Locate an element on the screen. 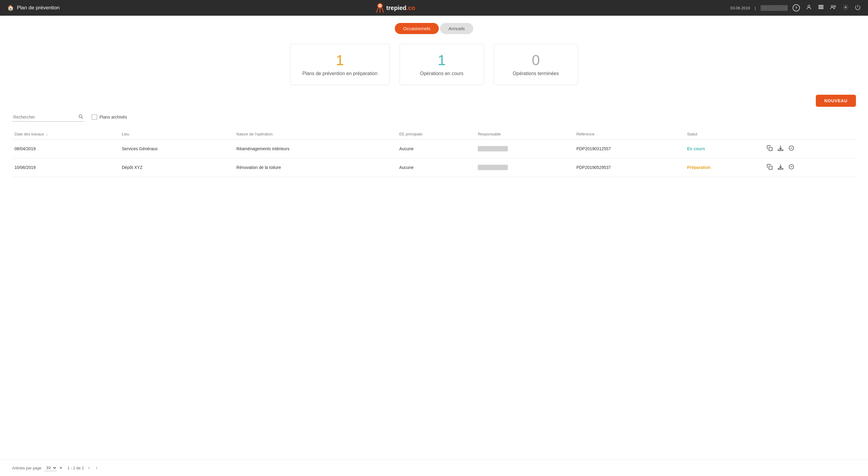  trepied-logo-icon is located at coordinates (380, 8).